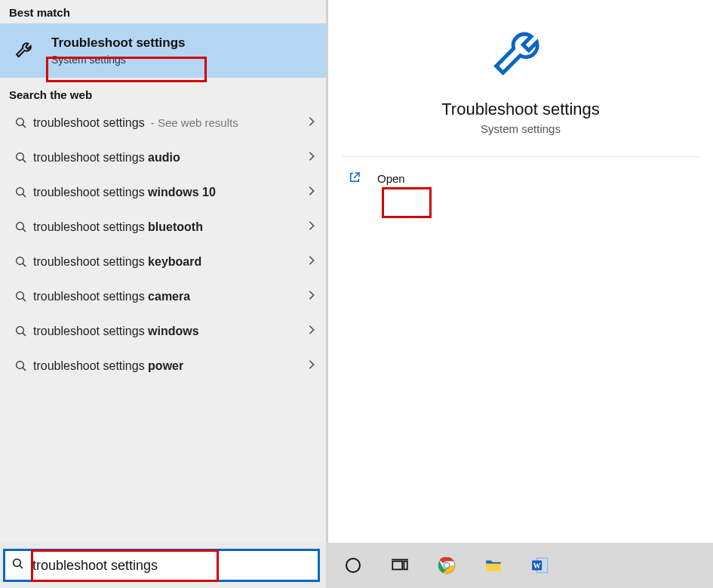 This screenshot has width=713, height=588. Describe the element at coordinates (493, 565) in the screenshot. I see `file-explorer-icon` at that location.